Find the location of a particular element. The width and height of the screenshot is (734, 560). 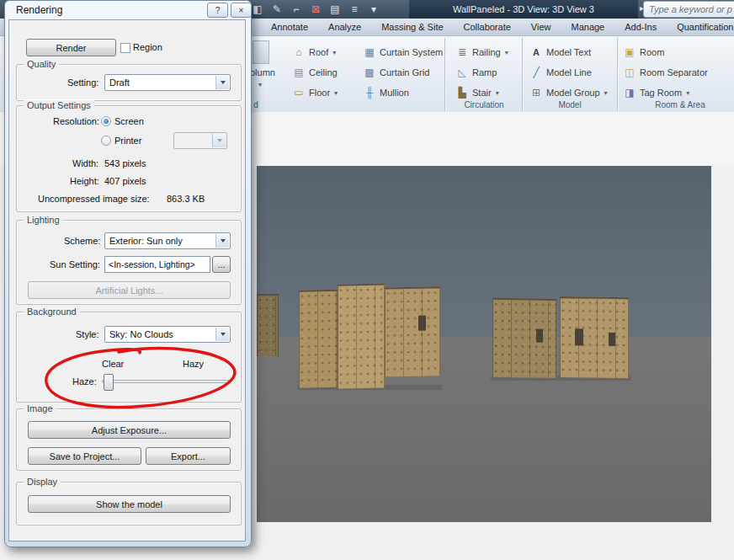

height-value: 407 pixels is located at coordinates (125, 181).